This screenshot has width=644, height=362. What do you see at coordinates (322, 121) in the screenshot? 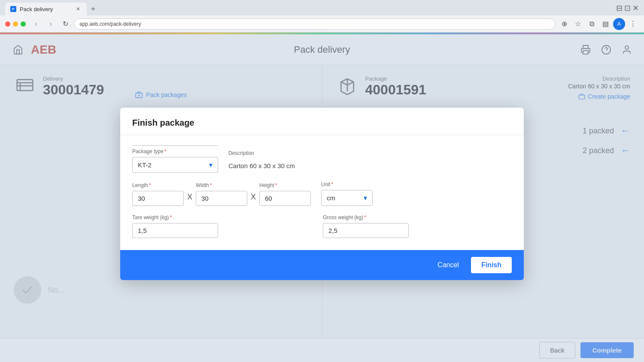
I see `dialog-header: Finish package` at bounding box center [322, 121].